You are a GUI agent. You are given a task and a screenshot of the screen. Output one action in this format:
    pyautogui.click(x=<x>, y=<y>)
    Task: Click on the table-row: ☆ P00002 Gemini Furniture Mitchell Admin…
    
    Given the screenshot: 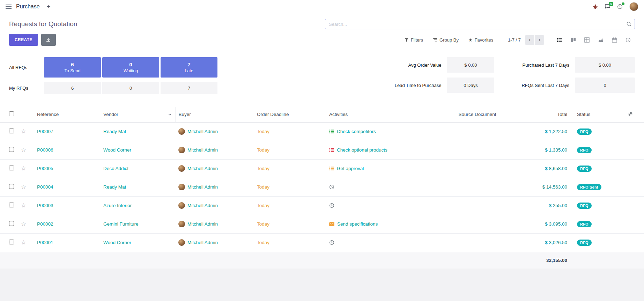 What is the action you would take?
    pyautogui.click(x=322, y=224)
    